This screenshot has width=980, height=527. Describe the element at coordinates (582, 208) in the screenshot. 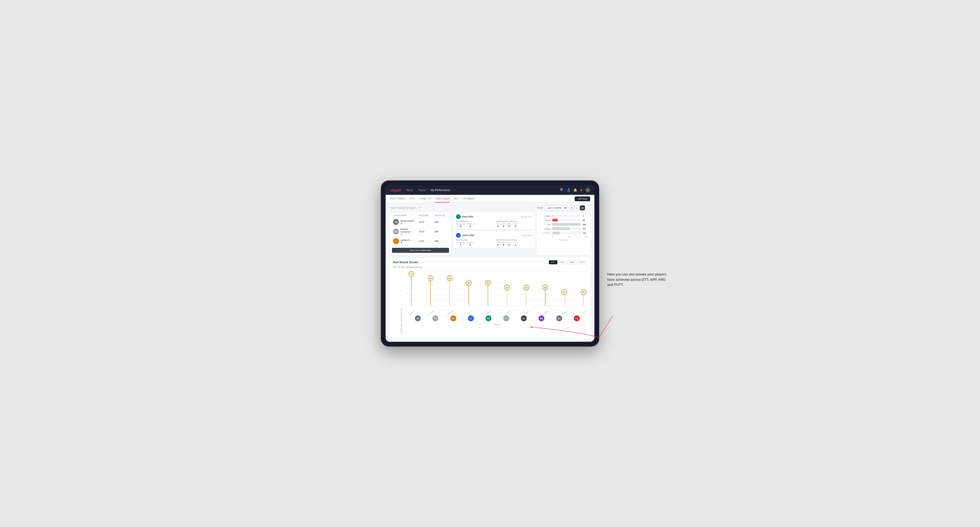

I see `card-view-btn: ▦` at that location.